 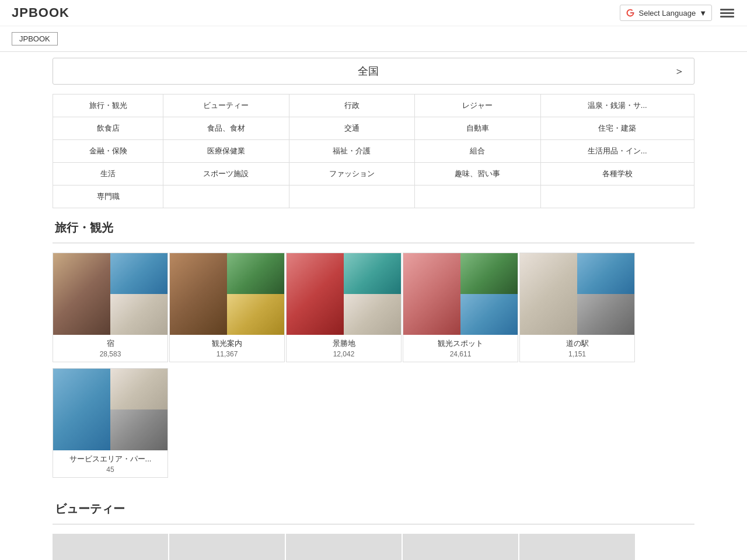 What do you see at coordinates (110, 354) in the screenshot?
I see `card-count: 28,583` at bounding box center [110, 354].